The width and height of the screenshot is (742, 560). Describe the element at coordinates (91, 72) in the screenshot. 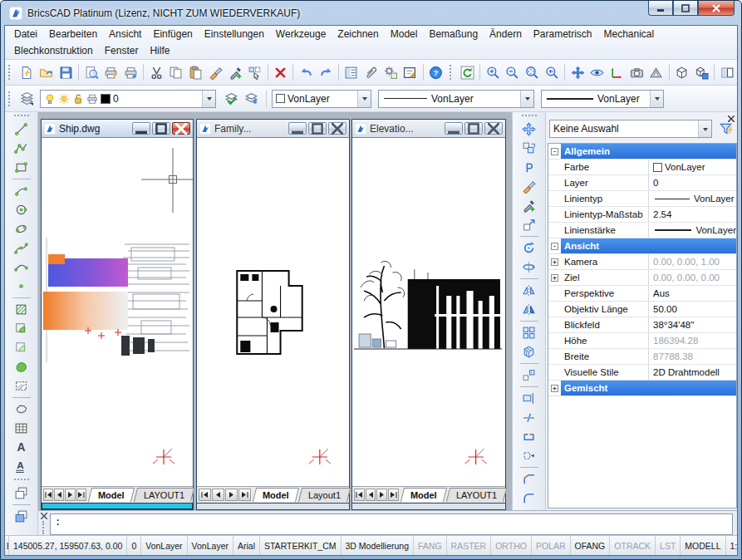

I see `print-preview-button` at that location.